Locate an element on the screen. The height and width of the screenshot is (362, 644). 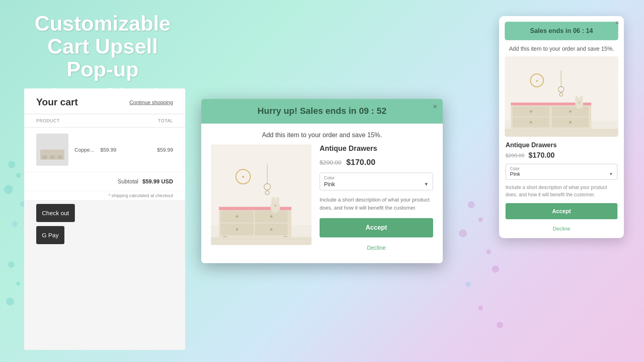
popup-subtitle: Add this item to your order and save 15%… is located at coordinates (322, 134).